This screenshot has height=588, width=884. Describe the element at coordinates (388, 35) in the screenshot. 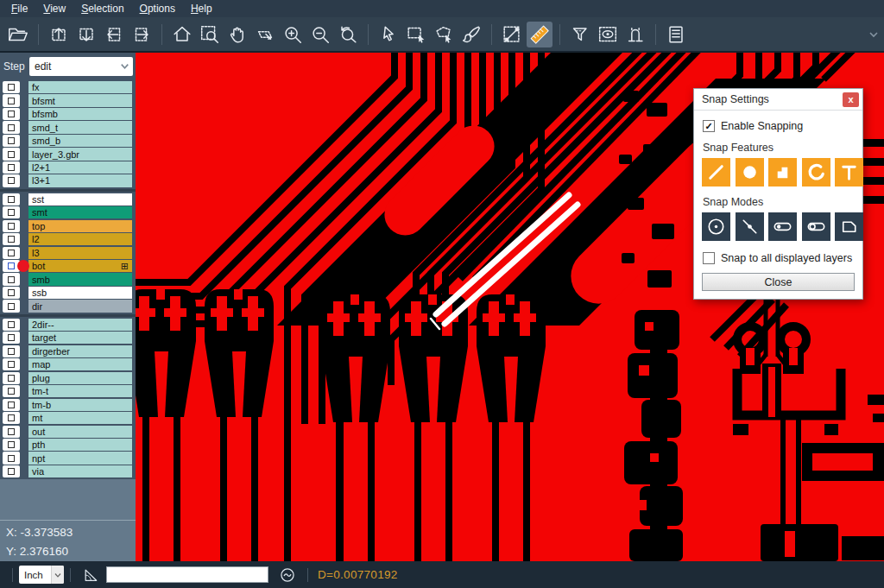

I see `select-arrow-button` at that location.